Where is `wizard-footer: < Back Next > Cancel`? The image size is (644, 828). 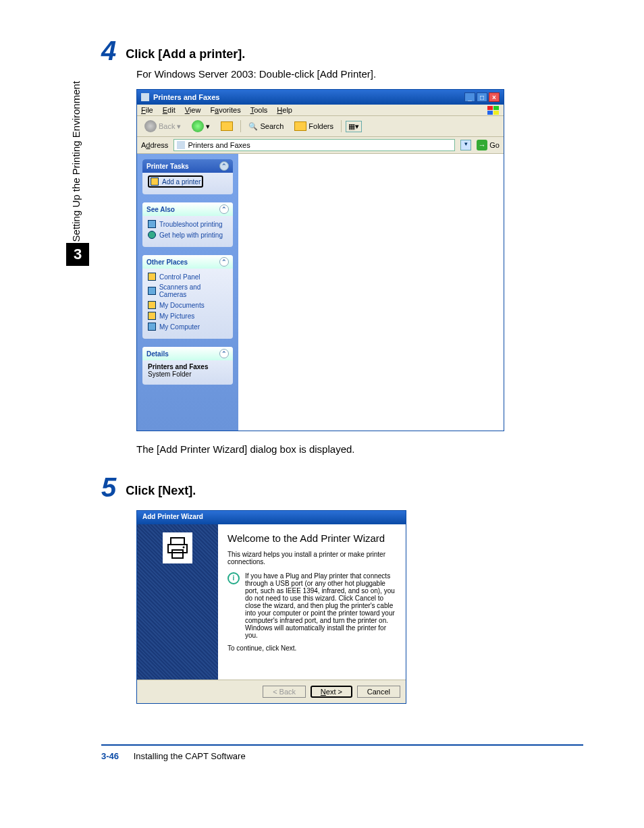
wizard-footer: < Back Next > Cancel is located at coordinates (271, 691).